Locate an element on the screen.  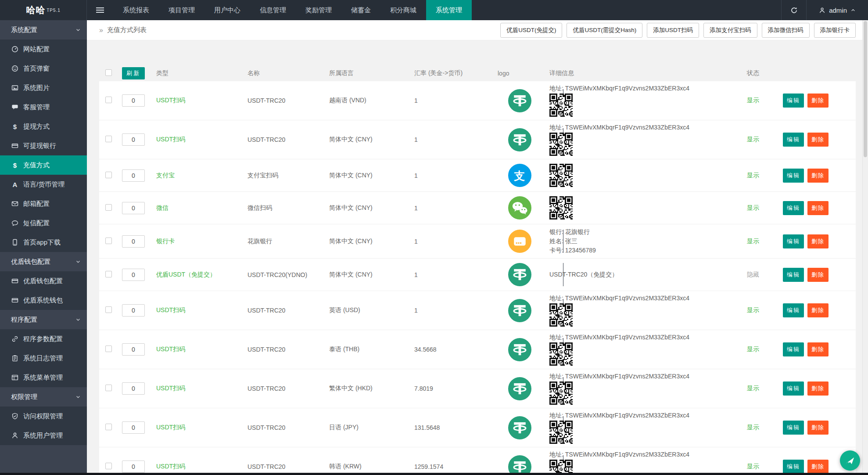
sidebar-toggle-button is located at coordinates (100, 10).